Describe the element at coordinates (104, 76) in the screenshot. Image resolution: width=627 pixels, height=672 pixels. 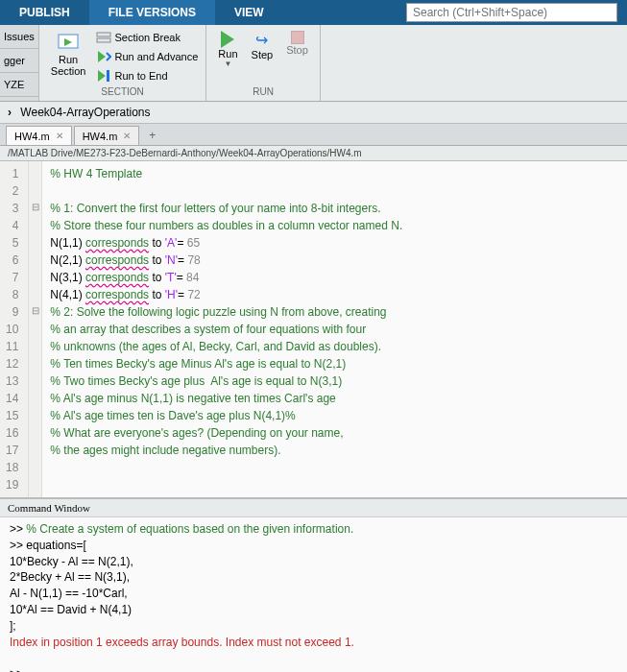
I see `run-to-end-icon` at that location.